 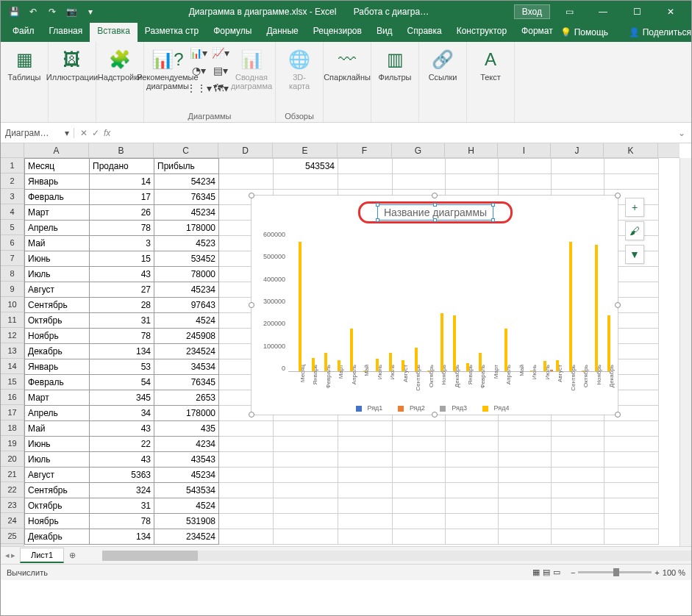 I want to click on map-chart-button: 🗺▾, so click(x=221, y=88).